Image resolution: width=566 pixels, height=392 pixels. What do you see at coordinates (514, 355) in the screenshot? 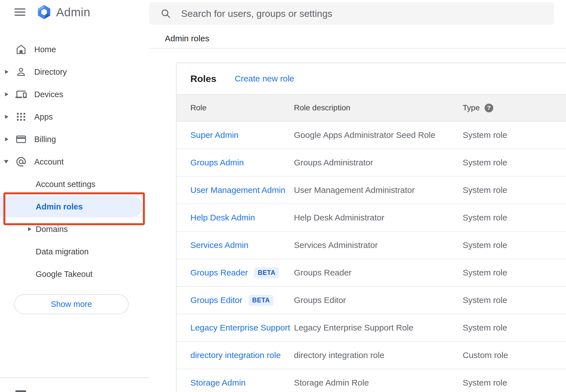
I see `role-type: Custom role` at bounding box center [514, 355].